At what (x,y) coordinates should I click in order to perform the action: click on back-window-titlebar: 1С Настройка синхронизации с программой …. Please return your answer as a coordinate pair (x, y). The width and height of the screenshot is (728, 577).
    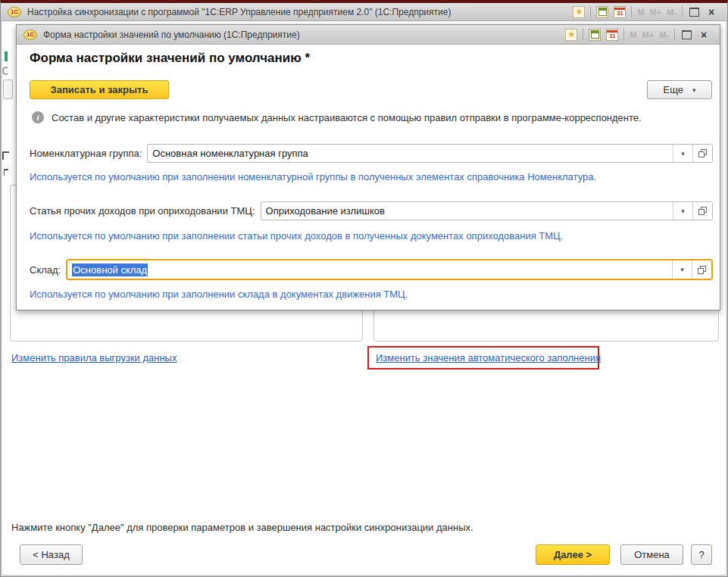
    Looking at the image, I should click on (364, 12).